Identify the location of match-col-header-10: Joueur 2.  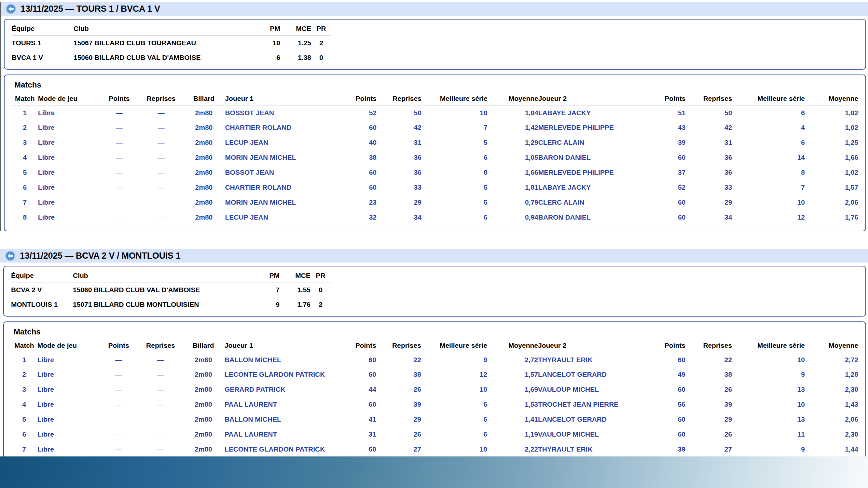
(599, 346).